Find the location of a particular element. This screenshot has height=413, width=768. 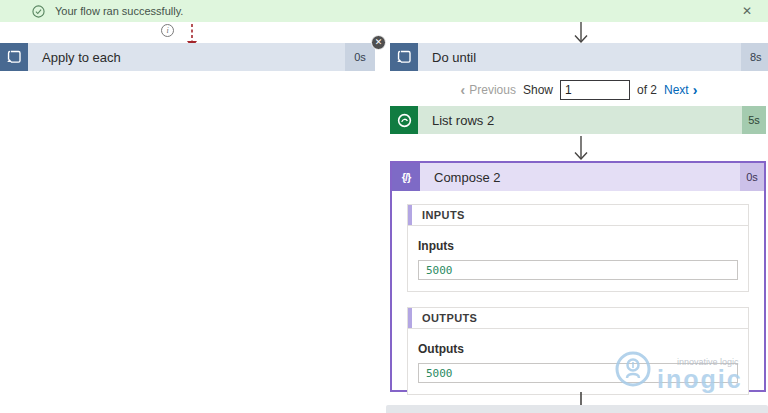

banner-message: Your flow ran successfully. is located at coordinates (119, 11).